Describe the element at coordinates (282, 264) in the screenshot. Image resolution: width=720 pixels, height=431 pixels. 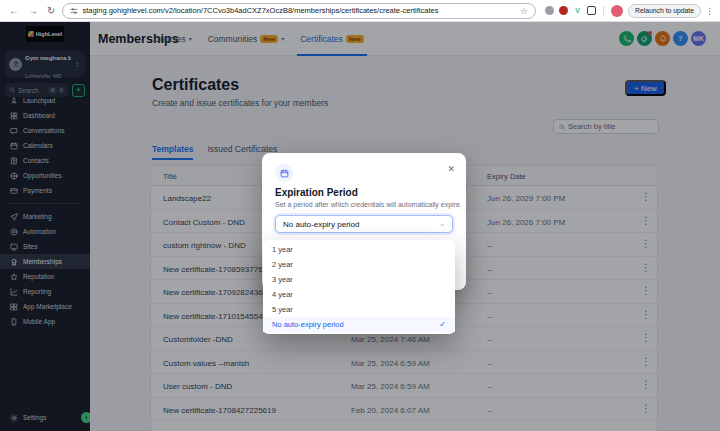
I see `option-label: 2 year` at that location.